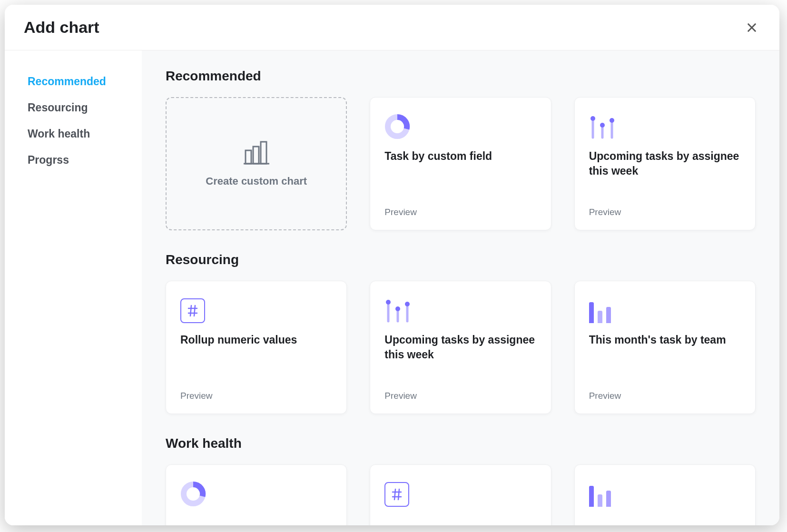 This screenshot has width=787, height=532. Describe the element at coordinates (461, 260) in the screenshot. I see `section-title-resourcing: Resourcing` at that location.